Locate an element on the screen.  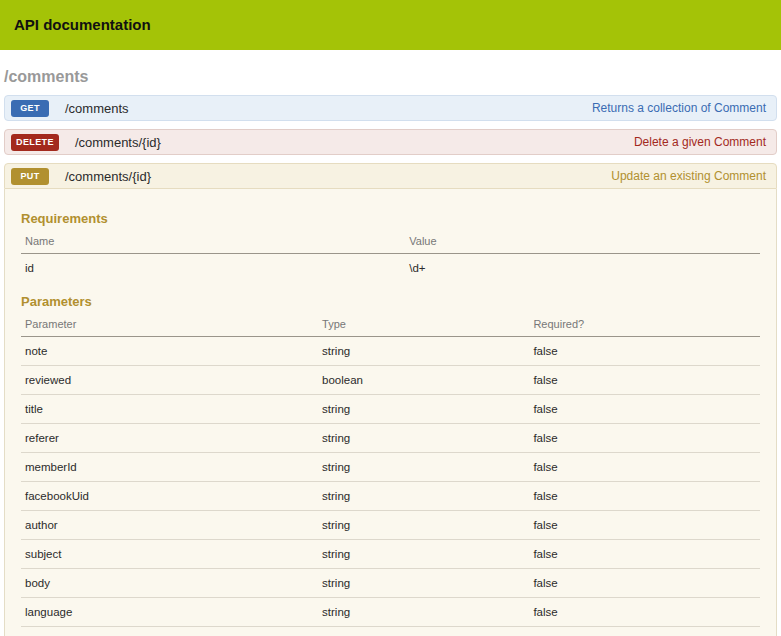
resource-section-title: /comments is located at coordinates (390, 77).